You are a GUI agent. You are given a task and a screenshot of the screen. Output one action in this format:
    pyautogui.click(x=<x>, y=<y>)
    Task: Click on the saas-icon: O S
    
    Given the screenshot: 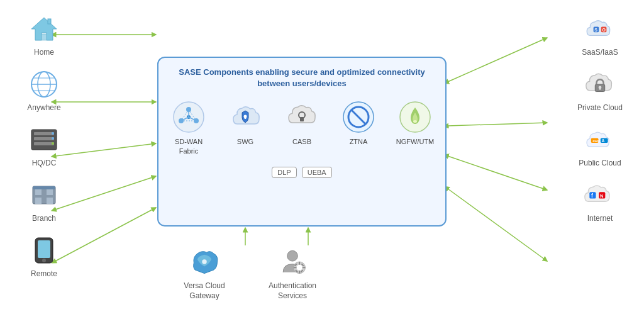 What is the action you would take?
    pyautogui.click(x=600, y=29)
    